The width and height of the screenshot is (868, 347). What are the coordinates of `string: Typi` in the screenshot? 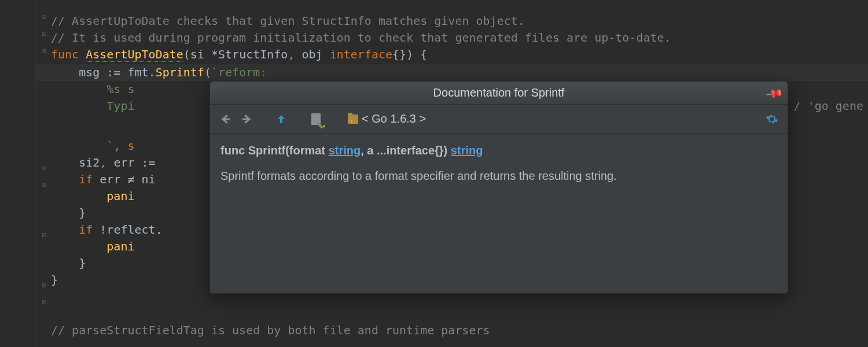 It's located at (93, 106).